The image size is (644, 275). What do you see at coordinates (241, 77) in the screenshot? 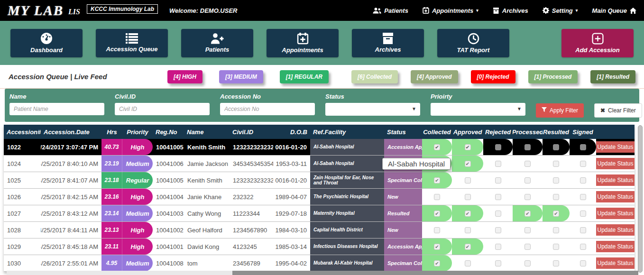
I see `badge-medium: [3] MEDIUM` at bounding box center [241, 77].